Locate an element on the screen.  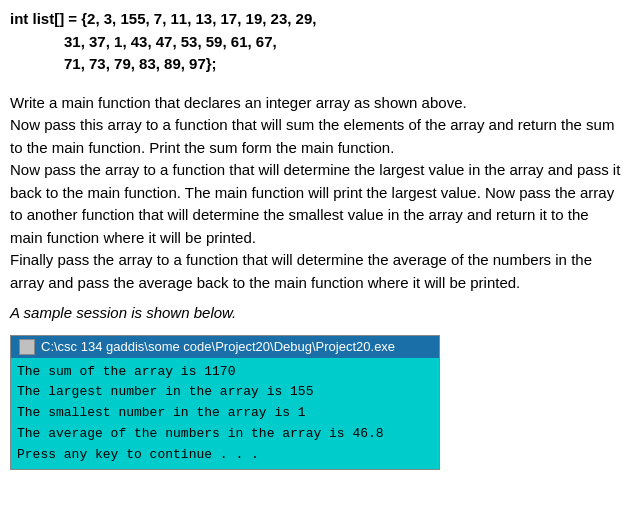
console-line-3: The smallest number in the array is 1 is located at coordinates (225, 414).